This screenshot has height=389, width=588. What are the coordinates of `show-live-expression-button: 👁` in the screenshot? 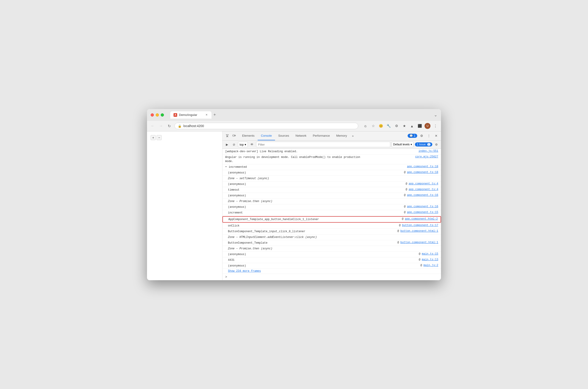 It's located at (252, 144).